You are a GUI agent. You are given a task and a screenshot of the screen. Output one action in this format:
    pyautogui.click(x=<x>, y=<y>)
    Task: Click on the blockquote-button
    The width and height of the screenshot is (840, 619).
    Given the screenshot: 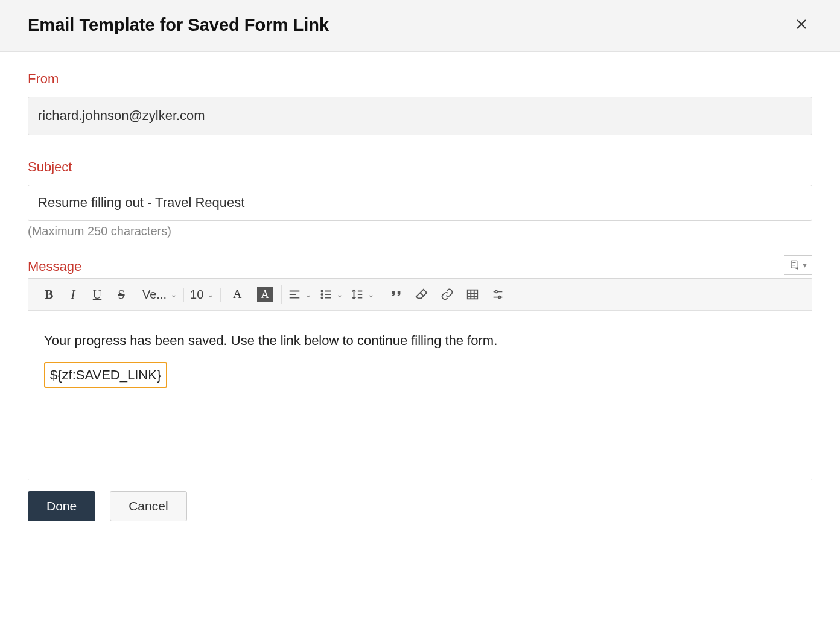 What is the action you would take?
    pyautogui.click(x=396, y=294)
    